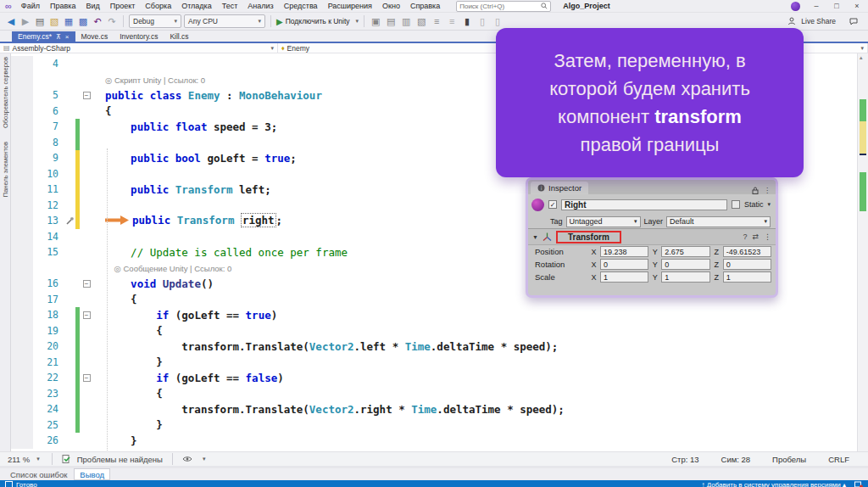 Image resolution: width=868 pixels, height=487 pixels. Describe the element at coordinates (624, 277) in the screenshot. I see `scale-x-field: 1` at that location.